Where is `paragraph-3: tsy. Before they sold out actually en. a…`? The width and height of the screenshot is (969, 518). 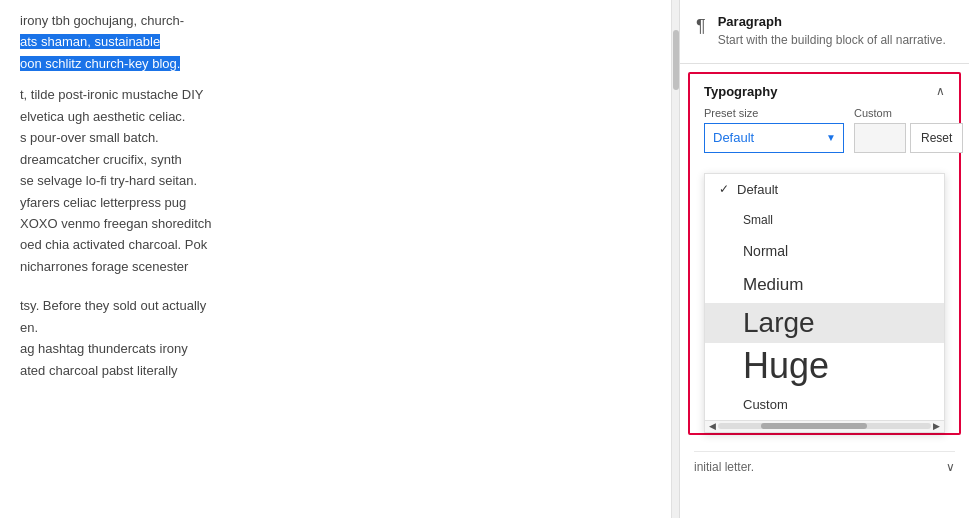 paragraph-3: tsy. Before they sold out actually en. a… is located at coordinates (336, 338).